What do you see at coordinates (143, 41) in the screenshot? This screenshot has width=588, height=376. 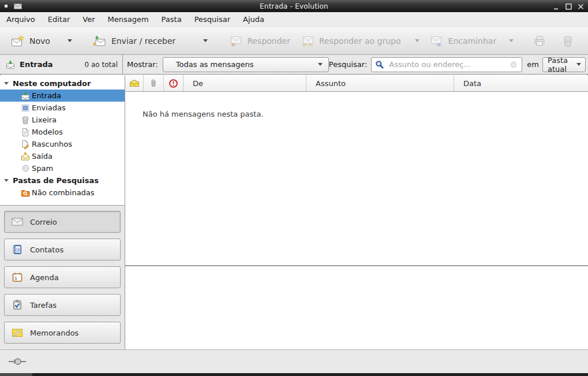 I see `send-receive-label: Enviar / receber` at bounding box center [143, 41].